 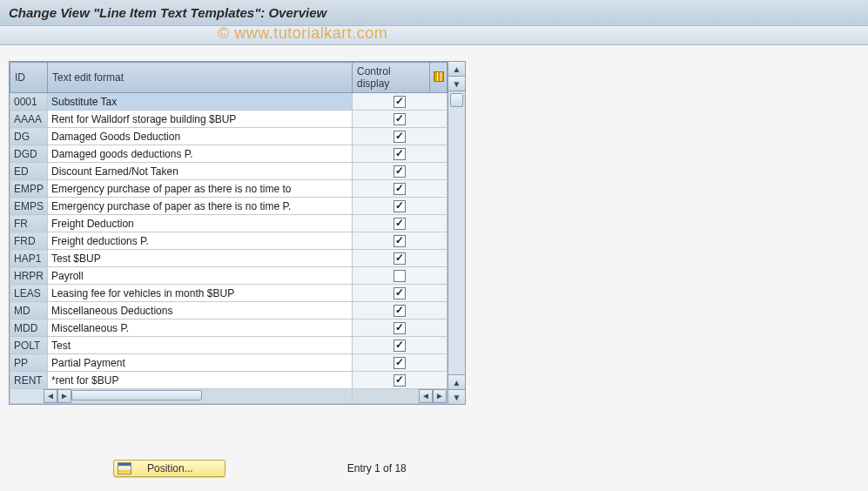 What do you see at coordinates (456, 84) in the screenshot?
I see `scroll-down-step-button: ▼` at bounding box center [456, 84].